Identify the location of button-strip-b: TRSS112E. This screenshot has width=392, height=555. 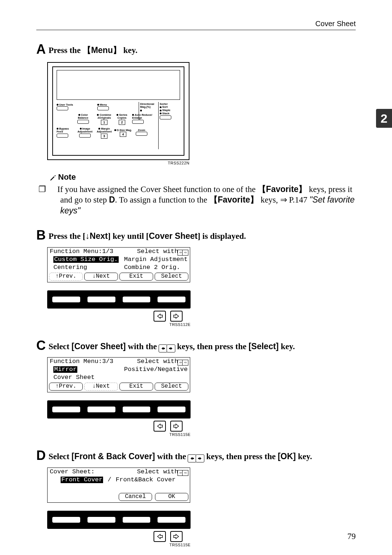
(119, 309).